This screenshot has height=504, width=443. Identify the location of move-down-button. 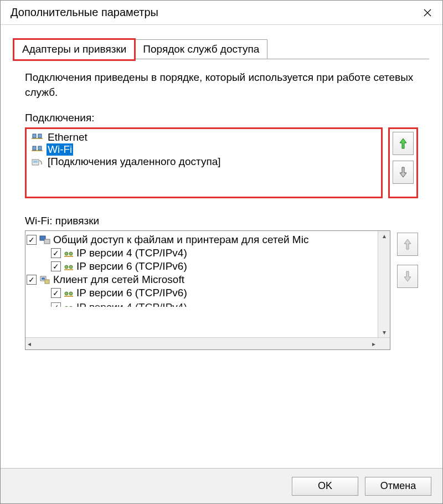
(403, 172).